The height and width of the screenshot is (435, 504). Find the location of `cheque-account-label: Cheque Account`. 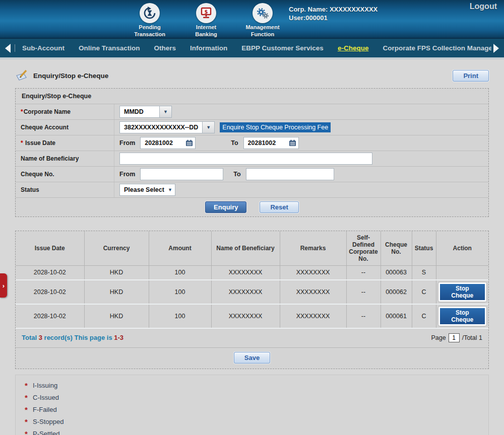

cheque-account-label: Cheque Account is located at coordinates (65, 127).